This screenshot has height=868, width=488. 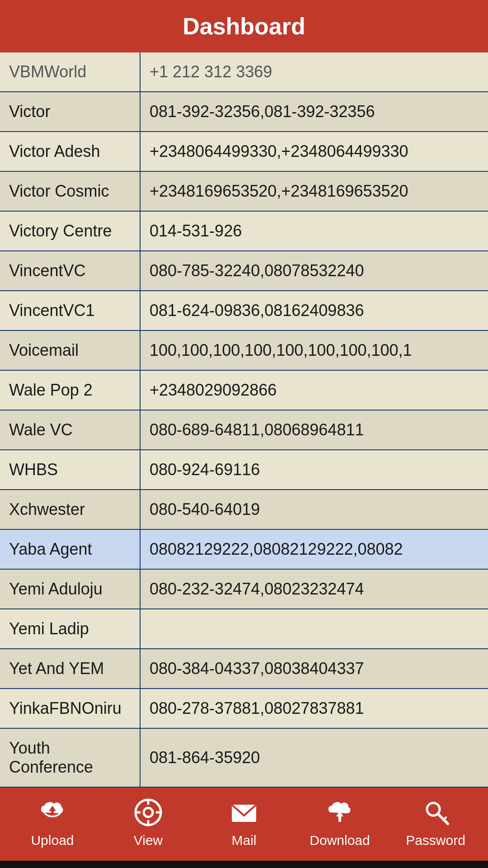 I want to click on contact-phone: 08082129222,08082129222,08082, so click(x=314, y=549).